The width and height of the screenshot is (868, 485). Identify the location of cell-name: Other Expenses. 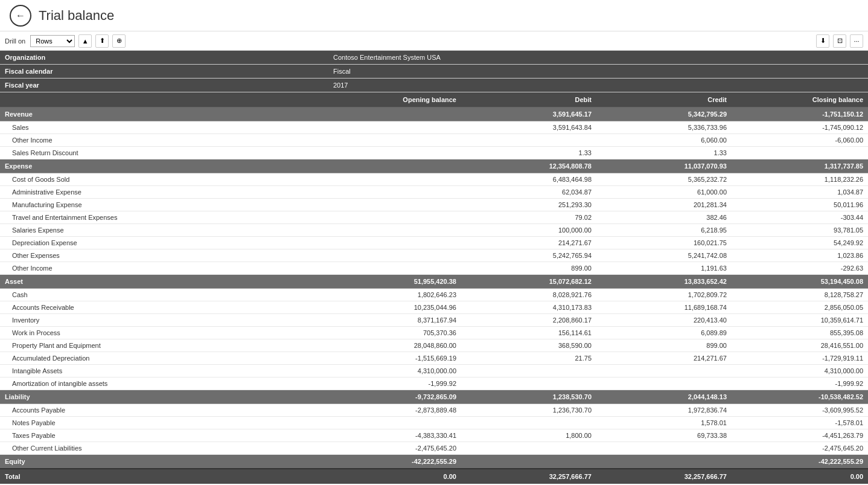
(163, 256).